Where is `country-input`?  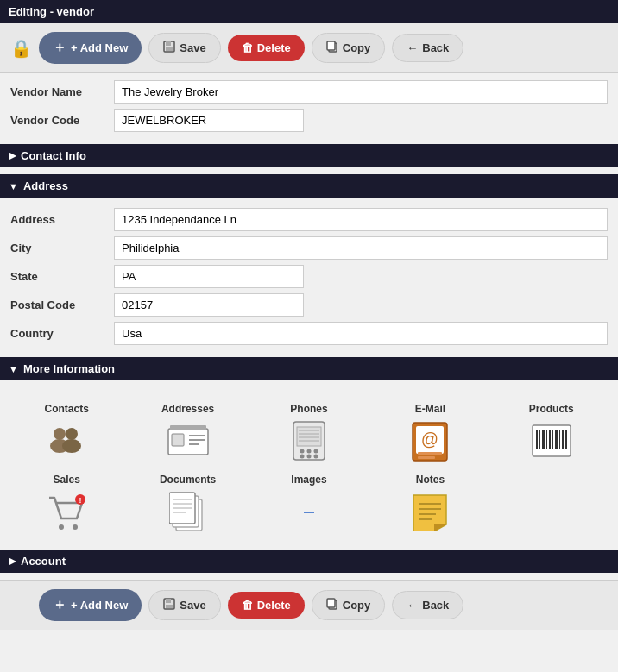
country-input is located at coordinates (361, 333).